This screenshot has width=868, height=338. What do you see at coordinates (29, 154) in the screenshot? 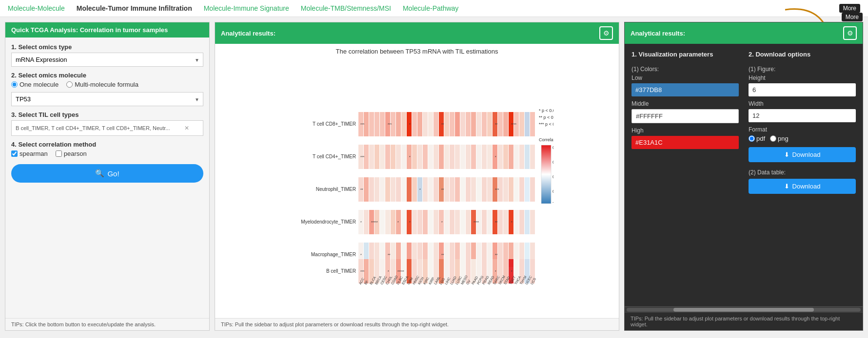
I see `checkbox-spearman: spearman` at bounding box center [29, 154].